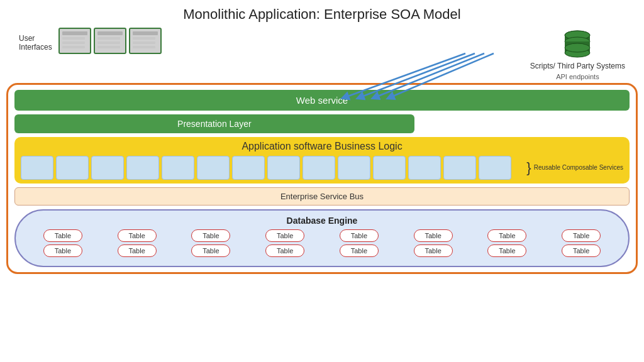 The image size is (644, 362). Describe the element at coordinates (528, 168) in the screenshot. I see `brace-icon: }` at that location.